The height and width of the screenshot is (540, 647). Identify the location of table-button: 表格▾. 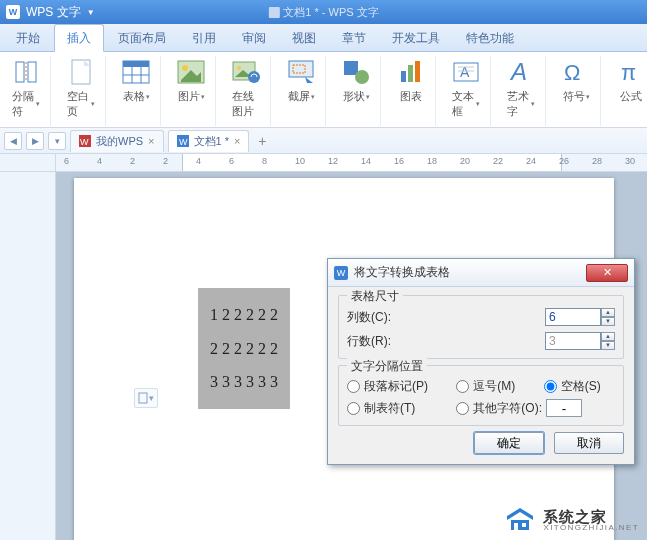
(136, 81).